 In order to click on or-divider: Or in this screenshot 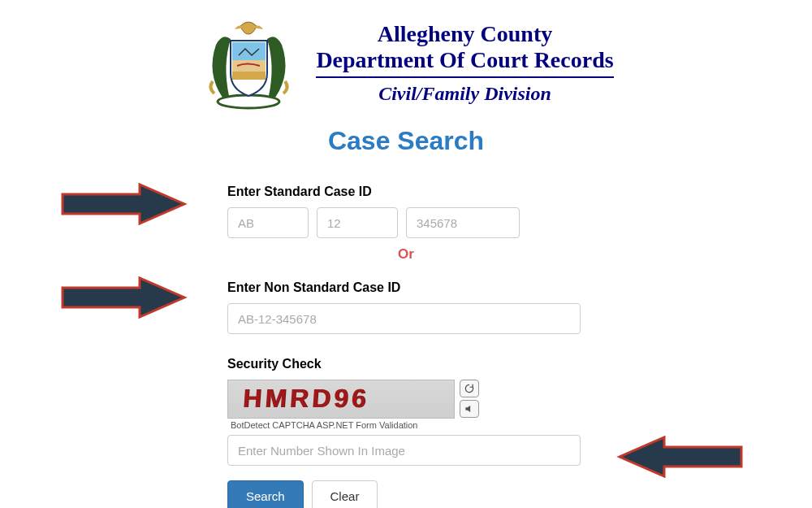, I will do `click(406, 254)`.